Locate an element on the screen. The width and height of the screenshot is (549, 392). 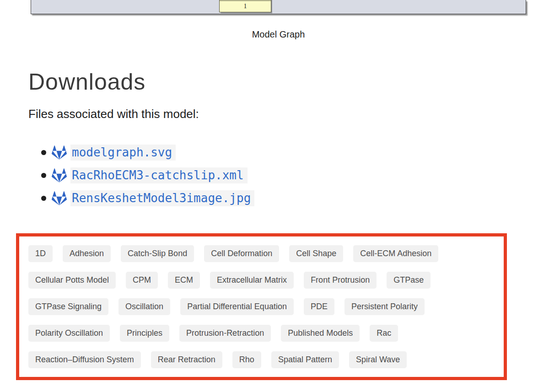
downloads-heading: Downloads is located at coordinates (289, 82).